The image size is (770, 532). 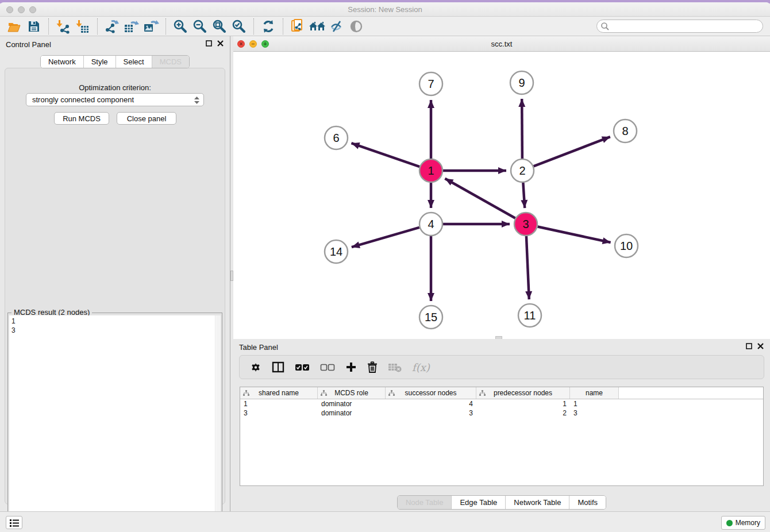 What do you see at coordinates (220, 26) in the screenshot?
I see `zoom-fit-icon` at bounding box center [220, 26].